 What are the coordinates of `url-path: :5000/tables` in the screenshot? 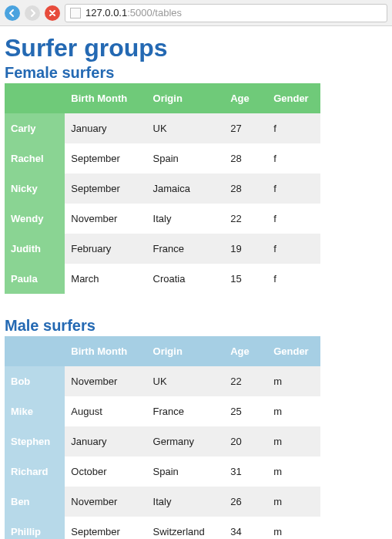 It's located at (154, 12).